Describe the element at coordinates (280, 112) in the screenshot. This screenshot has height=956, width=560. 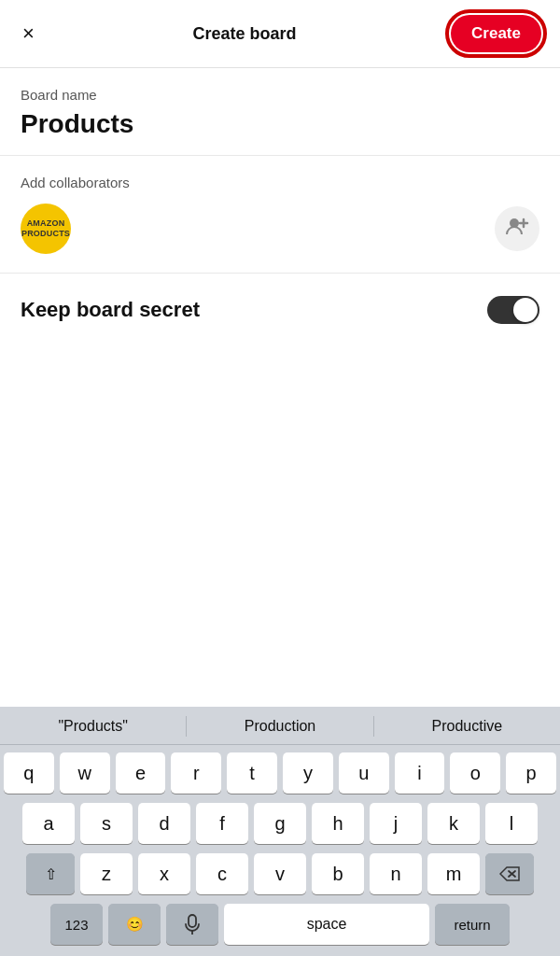
I see `board-name-section: Board name Products` at that location.